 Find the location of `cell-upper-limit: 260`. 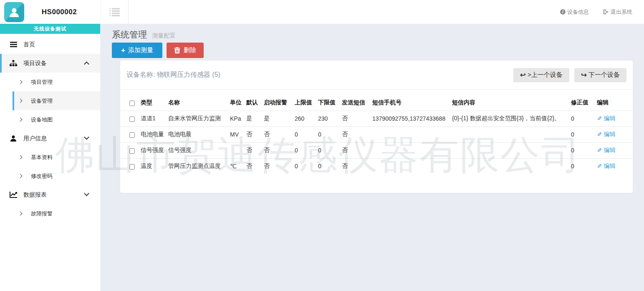

cell-upper-limit: 260 is located at coordinates (306, 119).